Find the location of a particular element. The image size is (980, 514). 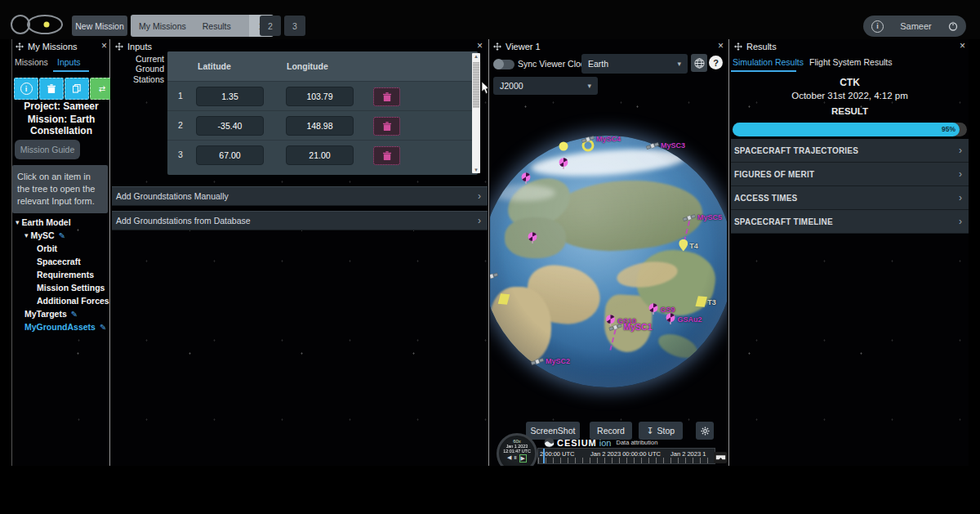

power-icon is located at coordinates (953, 26).